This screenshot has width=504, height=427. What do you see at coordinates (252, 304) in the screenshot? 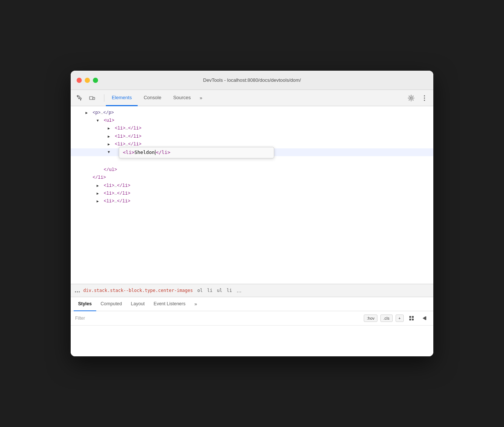
I see `styles-tabs: Styles Computed Layout Event Listeners »` at bounding box center [252, 304].